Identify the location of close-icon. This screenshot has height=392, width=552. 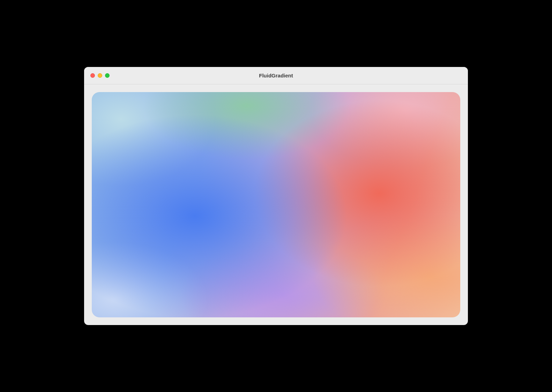
(93, 75).